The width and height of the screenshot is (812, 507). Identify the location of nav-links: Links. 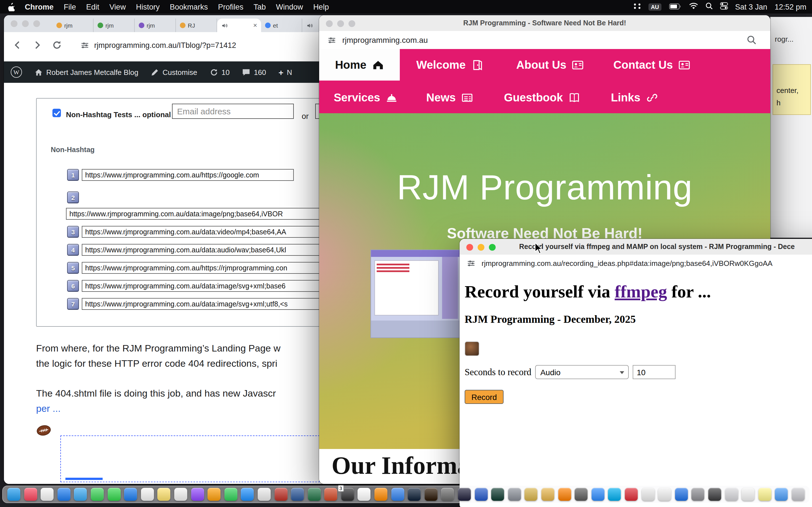
(635, 98).